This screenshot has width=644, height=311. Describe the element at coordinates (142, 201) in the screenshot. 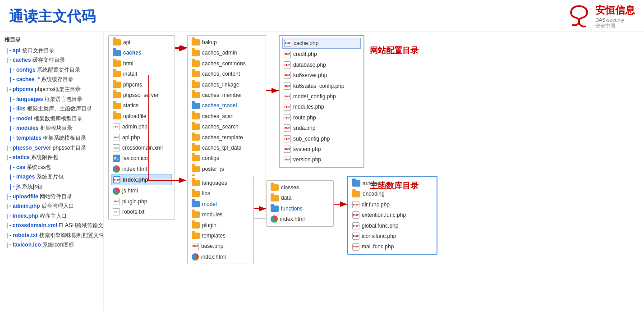

I see `list-item: PHP plugin.php` at that location.